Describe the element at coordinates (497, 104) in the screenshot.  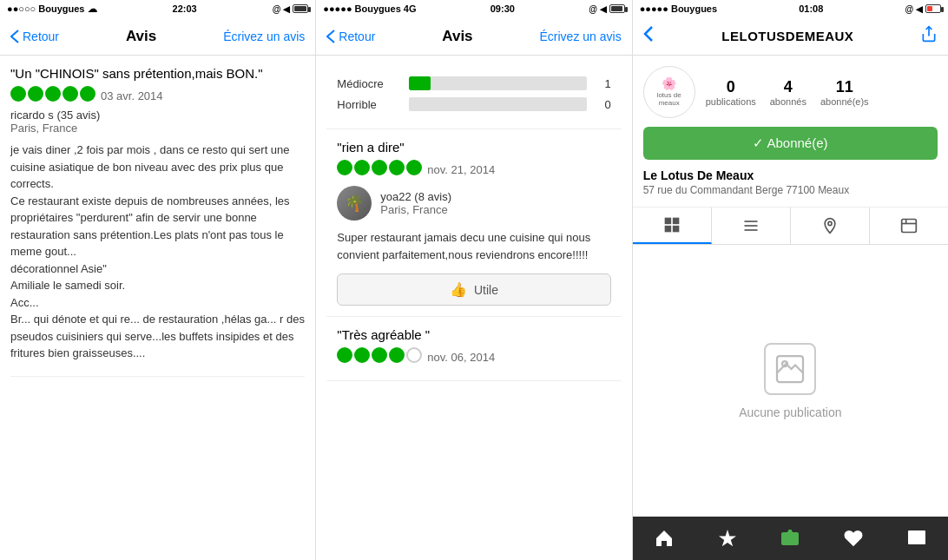
I see `rating-bar-horrible-container` at that location.